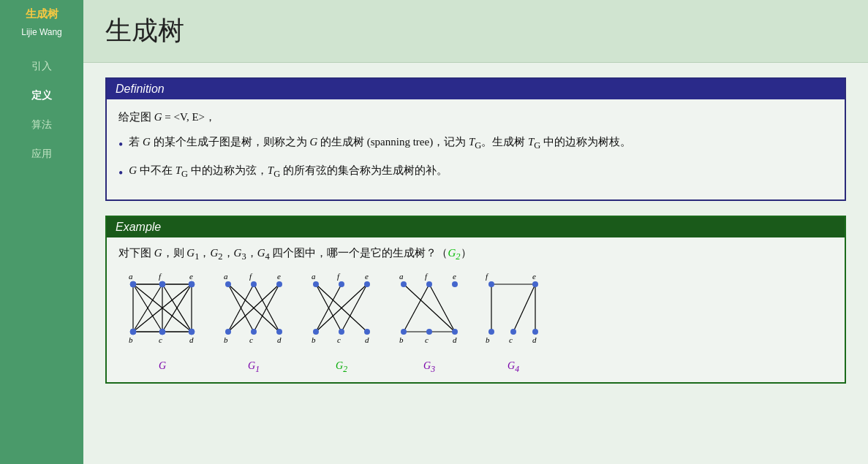  Describe the element at coordinates (429, 367) in the screenshot. I see `graph-G3-label: G3` at that location.